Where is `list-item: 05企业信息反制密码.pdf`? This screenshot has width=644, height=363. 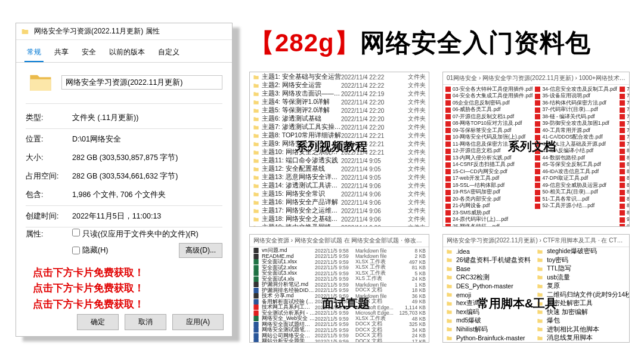
list-item: 05企业信息反制密码.pdf is located at coordinates (489, 103).